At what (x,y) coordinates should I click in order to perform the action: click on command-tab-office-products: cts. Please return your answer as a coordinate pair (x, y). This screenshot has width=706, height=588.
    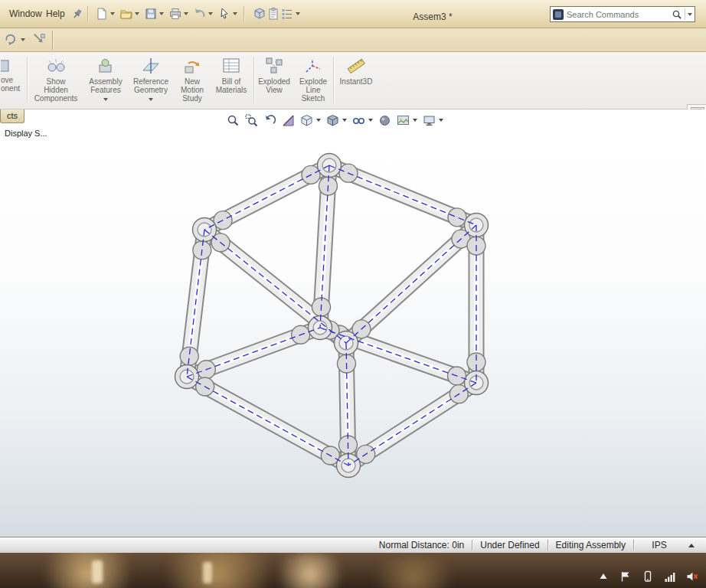
    Looking at the image, I should click on (12, 116).